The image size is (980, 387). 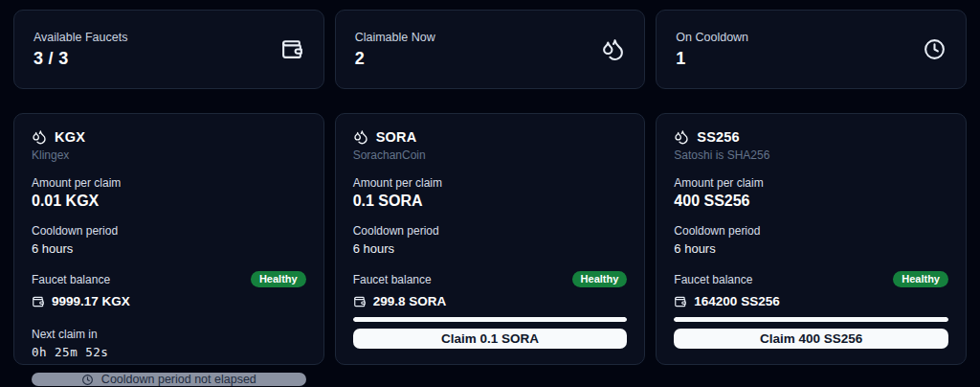 What do you see at coordinates (168, 50) in the screenshot?
I see `stat-card-available-faucets: Available Faucets 3 / 3` at bounding box center [168, 50].